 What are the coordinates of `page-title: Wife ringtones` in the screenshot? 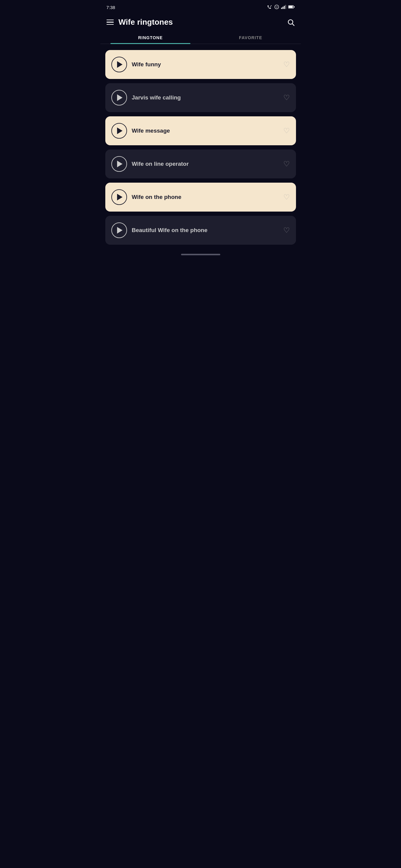 It's located at (146, 22).